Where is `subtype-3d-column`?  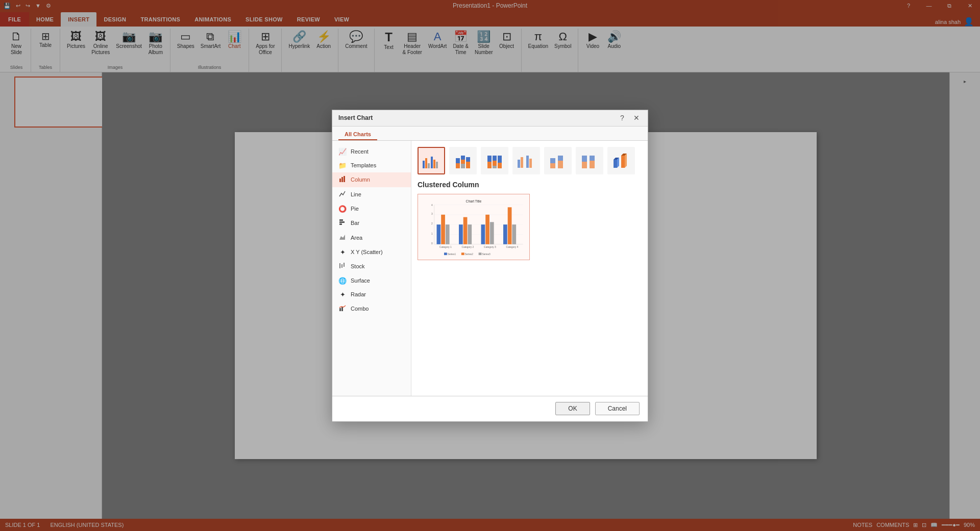
subtype-3d-column is located at coordinates (621, 161).